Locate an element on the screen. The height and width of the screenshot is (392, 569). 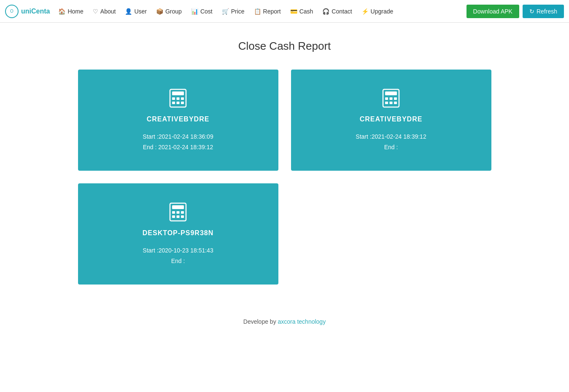
footer: Develope by axcora technology is located at coordinates (284, 317).